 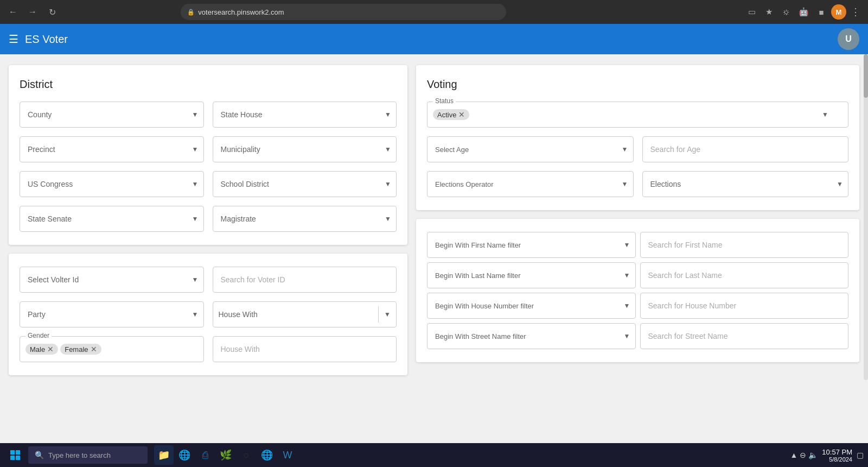 I want to click on browser-menu-button: ⋮, so click(x=856, y=12).